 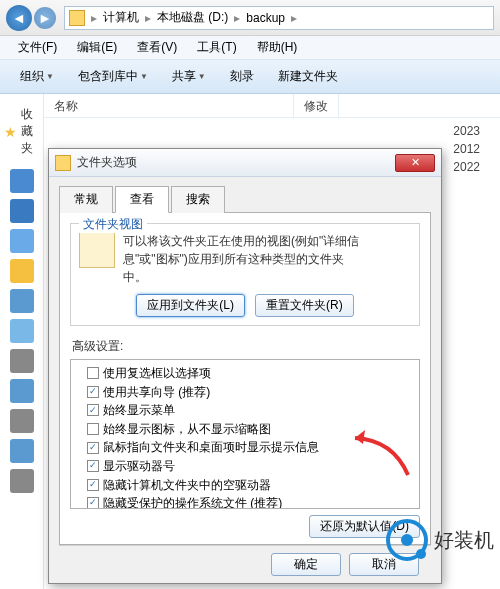 What do you see at coordinates (279, 18) in the screenshot?
I see `address-field: ▸ 计算机 ▸ 本地磁盘 (D:) ▸ backup ▸` at bounding box center [279, 18].